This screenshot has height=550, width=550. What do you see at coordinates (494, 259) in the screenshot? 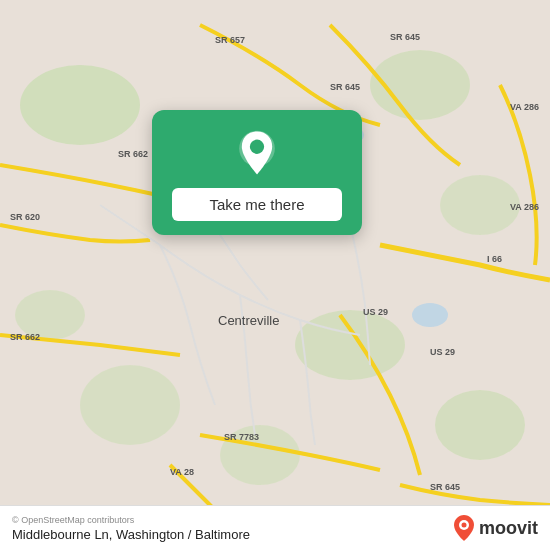
I see `svg-text: I 66` at bounding box center [494, 259].